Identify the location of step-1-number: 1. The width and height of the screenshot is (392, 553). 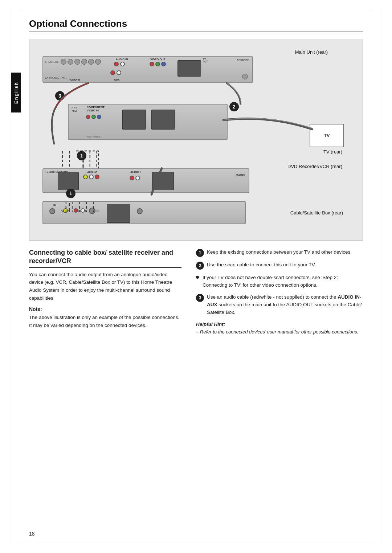
(200, 253).